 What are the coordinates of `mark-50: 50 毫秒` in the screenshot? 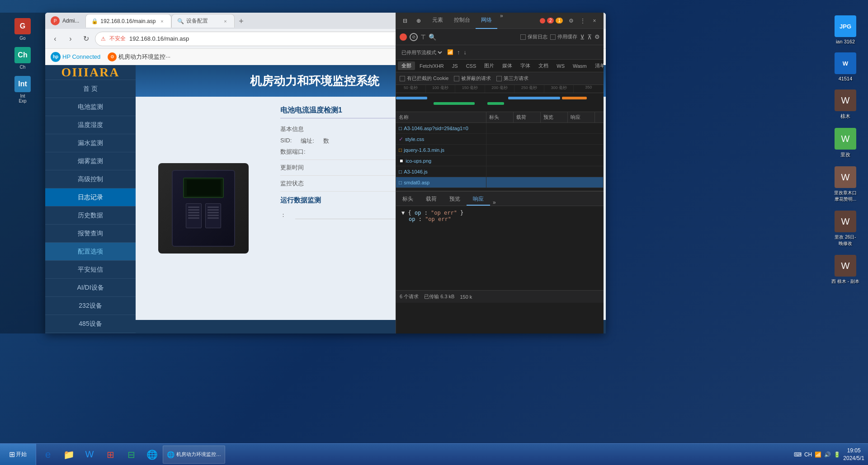 It's located at (411, 89).